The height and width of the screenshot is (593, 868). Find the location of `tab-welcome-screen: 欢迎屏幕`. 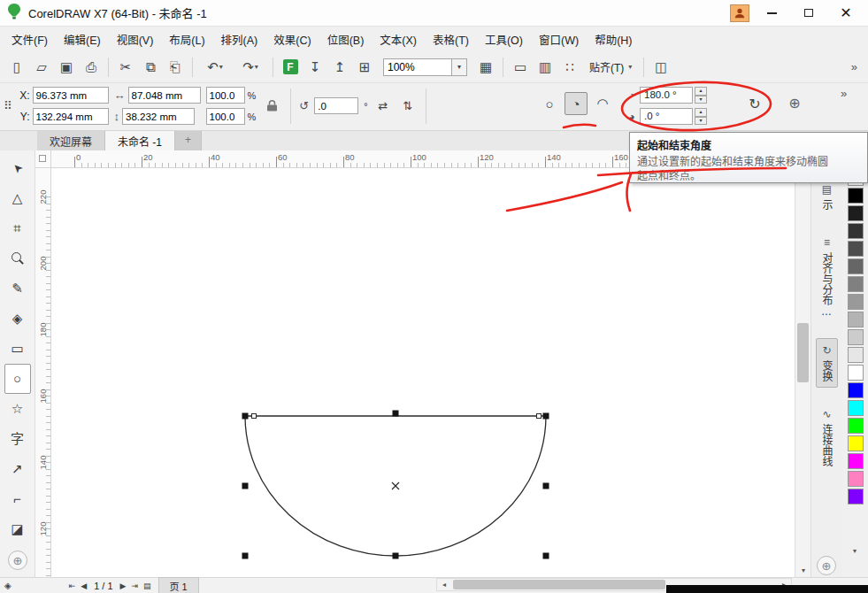

tab-welcome-screen: 欢迎屏幕 is located at coordinates (71, 141).